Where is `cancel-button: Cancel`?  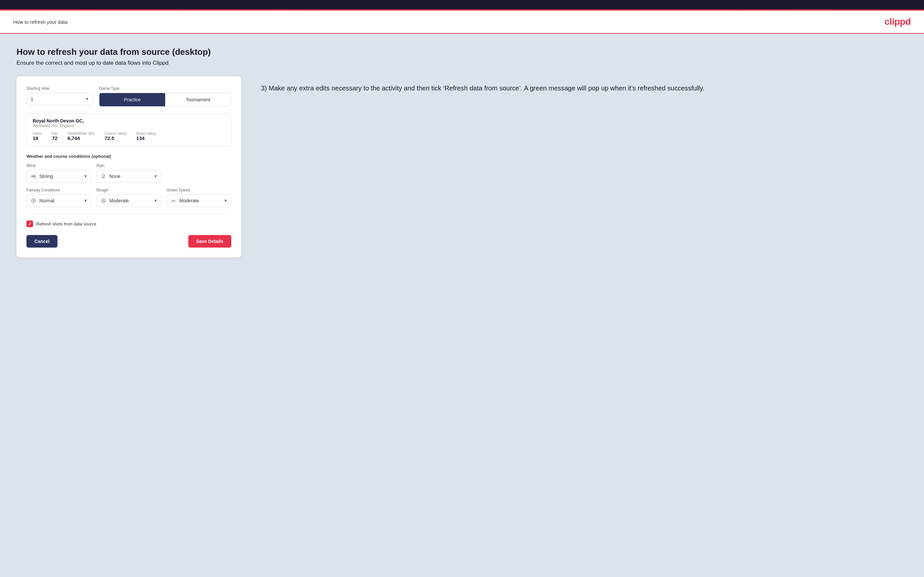
cancel-button: Cancel is located at coordinates (42, 241).